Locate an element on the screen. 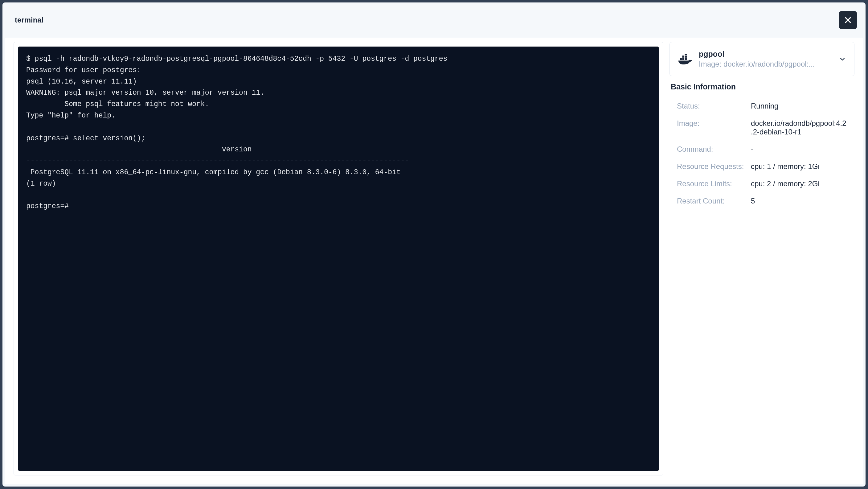 The height and width of the screenshot is (489, 868). close-icon is located at coordinates (848, 20).